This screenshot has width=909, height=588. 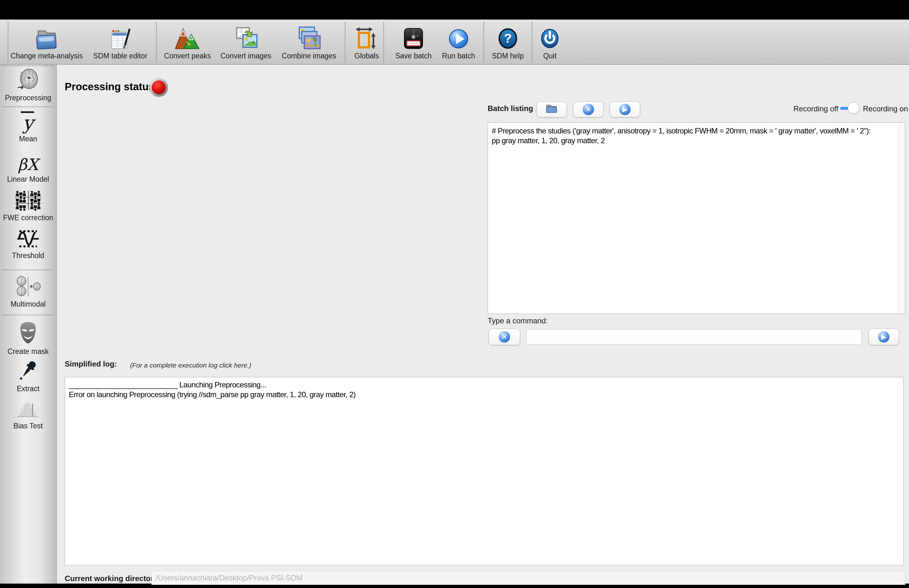 What do you see at coordinates (159, 87) in the screenshot?
I see `status-light-red-core` at bounding box center [159, 87].